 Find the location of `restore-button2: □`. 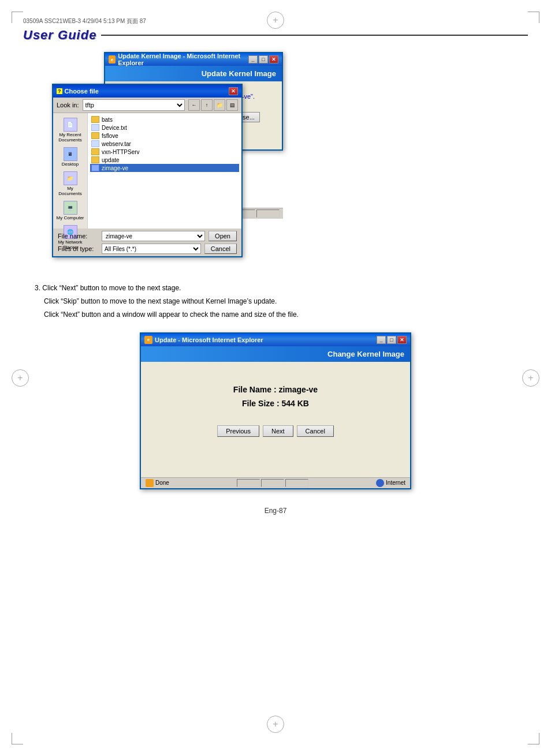

restore-button2: □ is located at coordinates (392, 340).